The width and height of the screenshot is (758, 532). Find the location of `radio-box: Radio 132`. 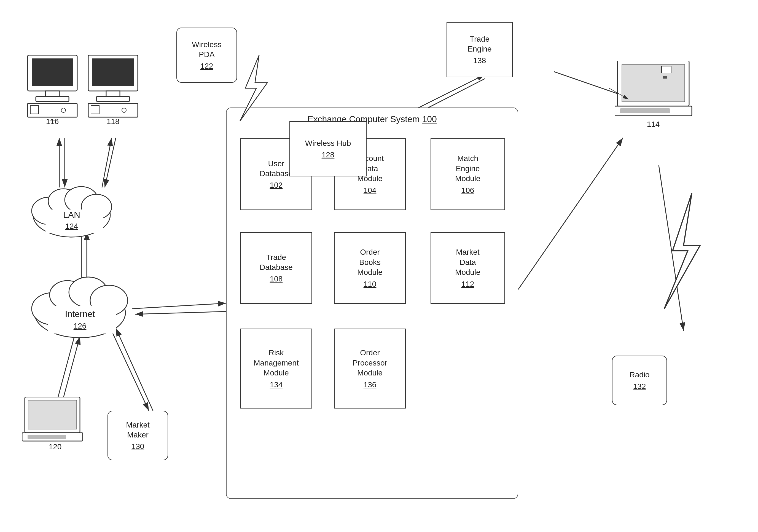

radio-box: Radio 132 is located at coordinates (639, 380).